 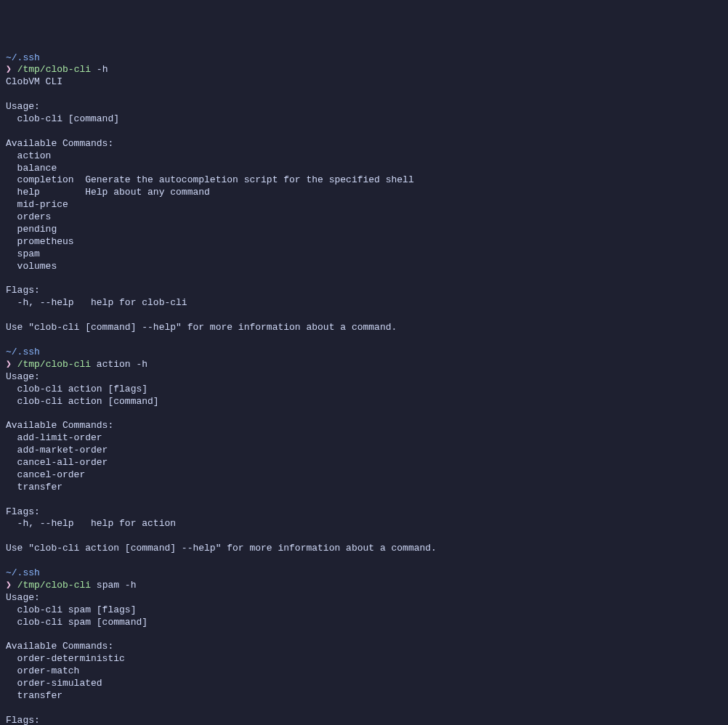 What do you see at coordinates (113, 586) in the screenshot?
I see `command-args: spam -h` at bounding box center [113, 586].